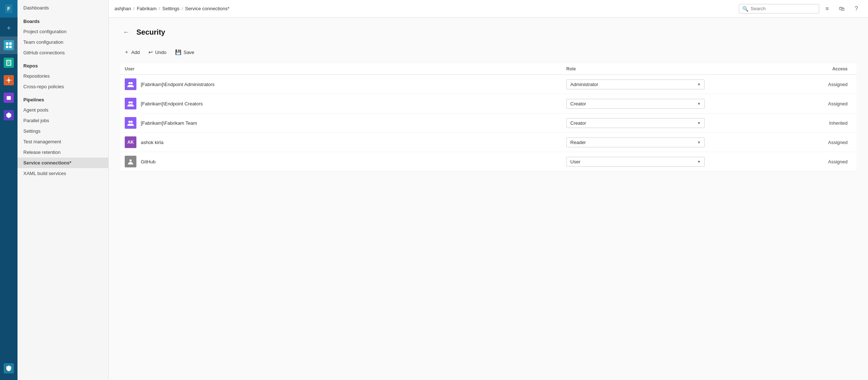 The width and height of the screenshot is (868, 380). I want to click on repos-rail-icon, so click(9, 63).